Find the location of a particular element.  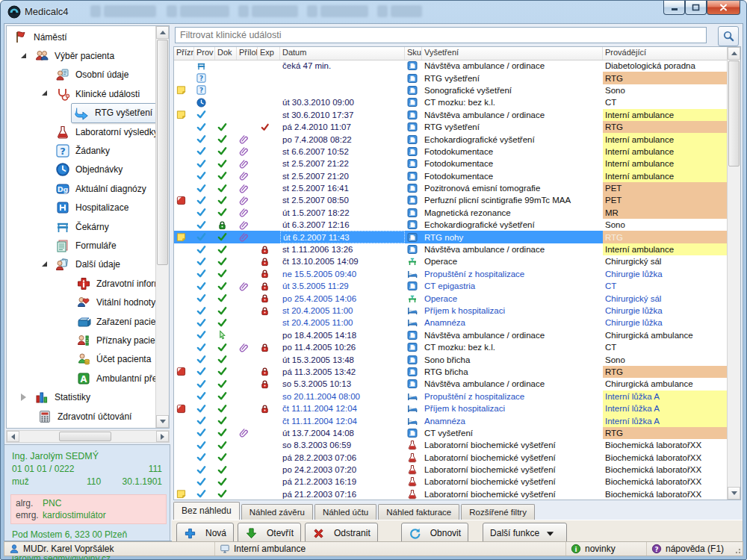

sidebar-item-zdravotn-tov-n: Zdravotní účtování is located at coordinates (81, 417).